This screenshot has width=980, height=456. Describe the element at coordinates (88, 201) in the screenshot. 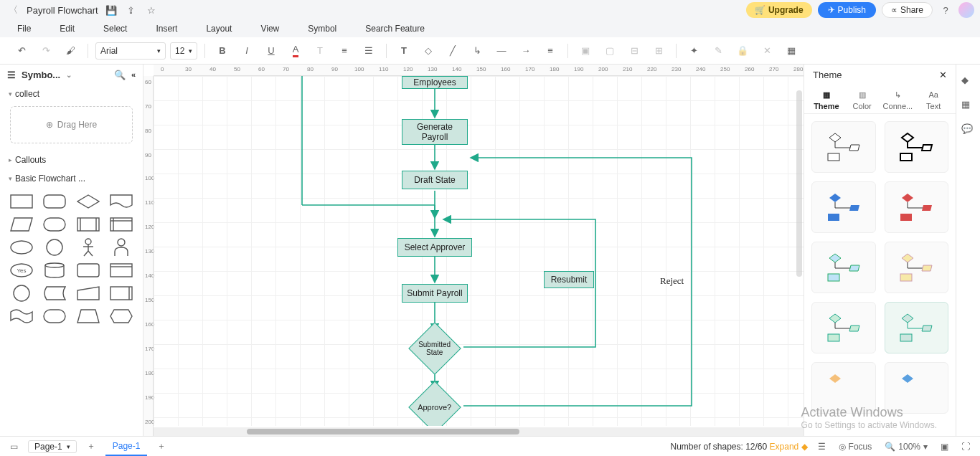

I see `shape-diamond` at that location.